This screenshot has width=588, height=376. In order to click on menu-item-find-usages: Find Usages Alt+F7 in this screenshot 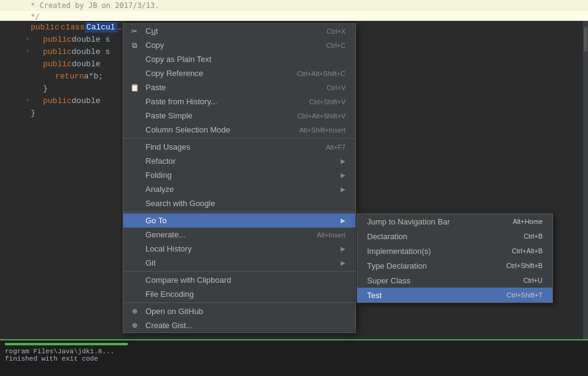, I will do `click(239, 147)`.